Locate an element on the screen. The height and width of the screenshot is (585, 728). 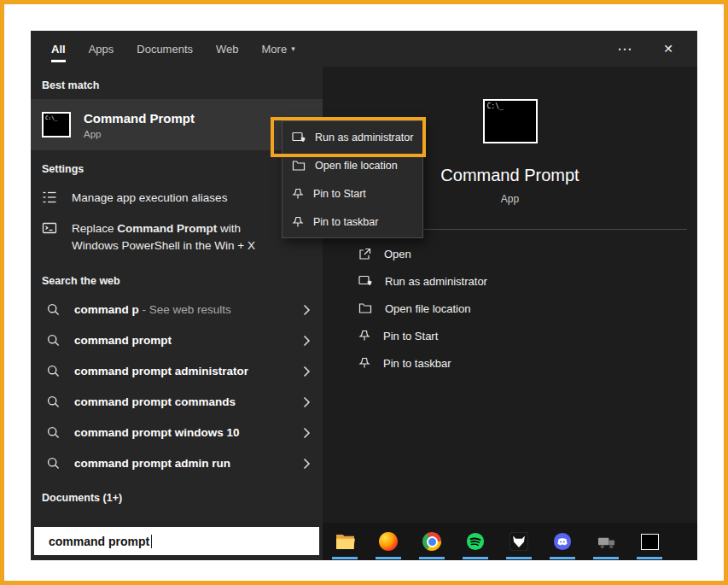
best-match-subtitle: App is located at coordinates (139, 134).